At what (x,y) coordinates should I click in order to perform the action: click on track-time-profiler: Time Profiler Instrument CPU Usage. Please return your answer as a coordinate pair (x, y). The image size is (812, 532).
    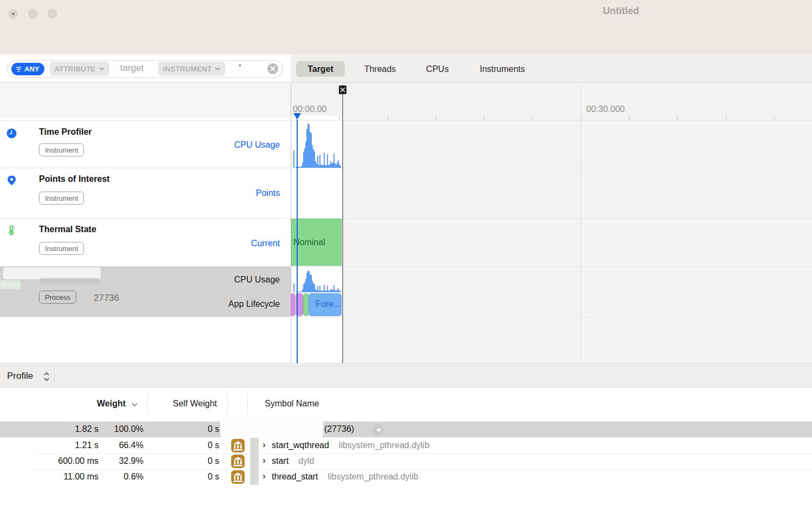
    Looking at the image, I should click on (145, 144).